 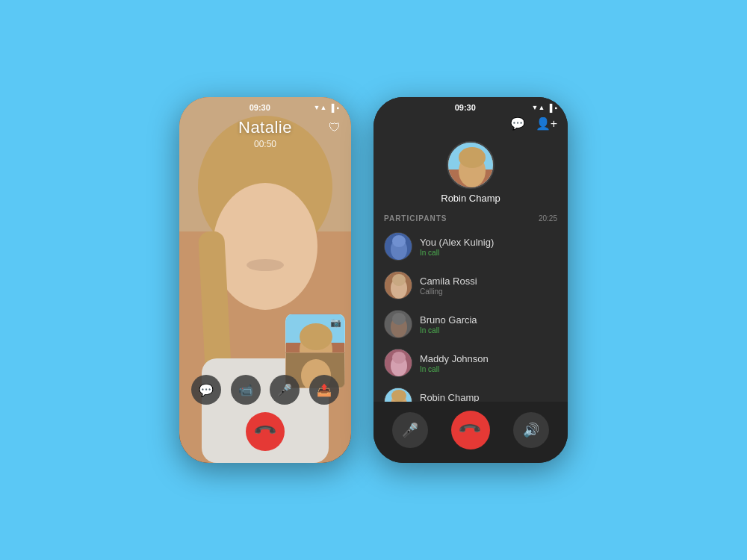 I want to click on participants-time: 20:25, so click(x=548, y=218).